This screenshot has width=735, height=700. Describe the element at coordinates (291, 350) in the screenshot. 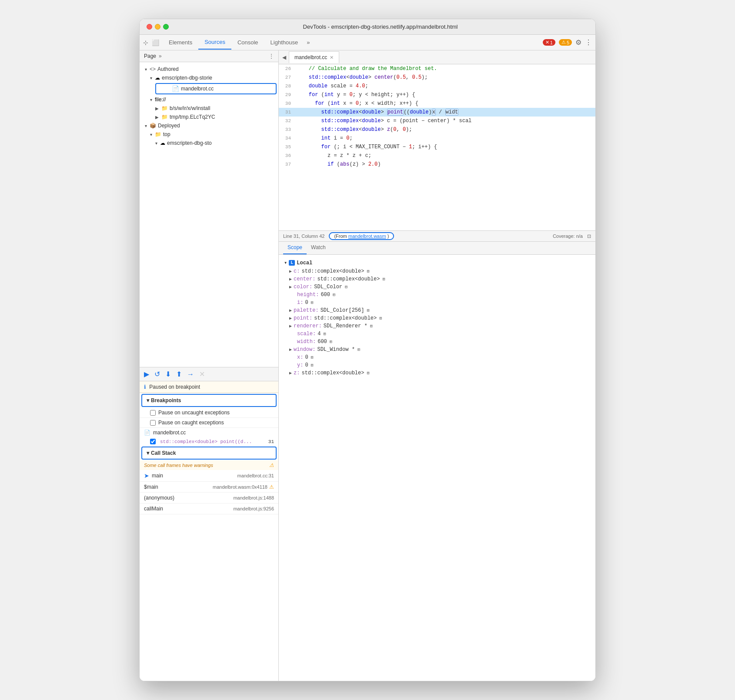

I see `expand-window: ▶` at that location.